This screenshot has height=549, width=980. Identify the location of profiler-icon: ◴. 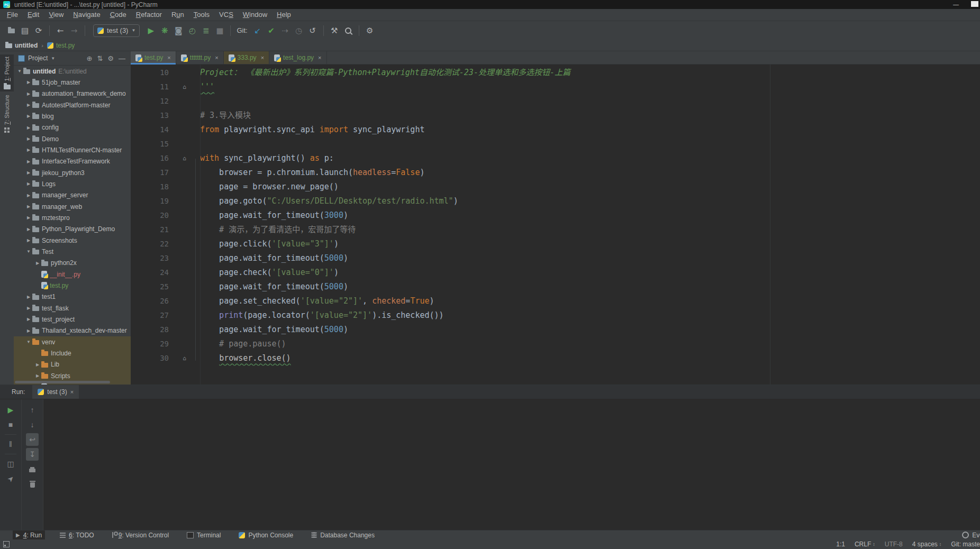
(192, 31).